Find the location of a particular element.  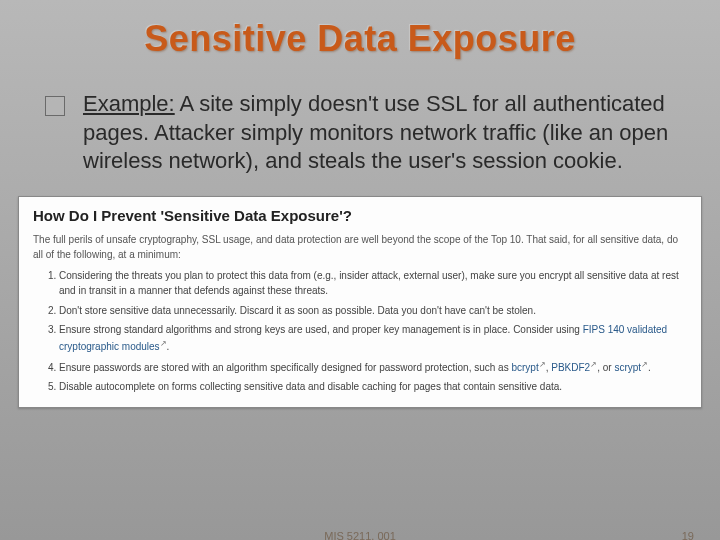

link-bcrypt: bcrypt is located at coordinates (524, 368).